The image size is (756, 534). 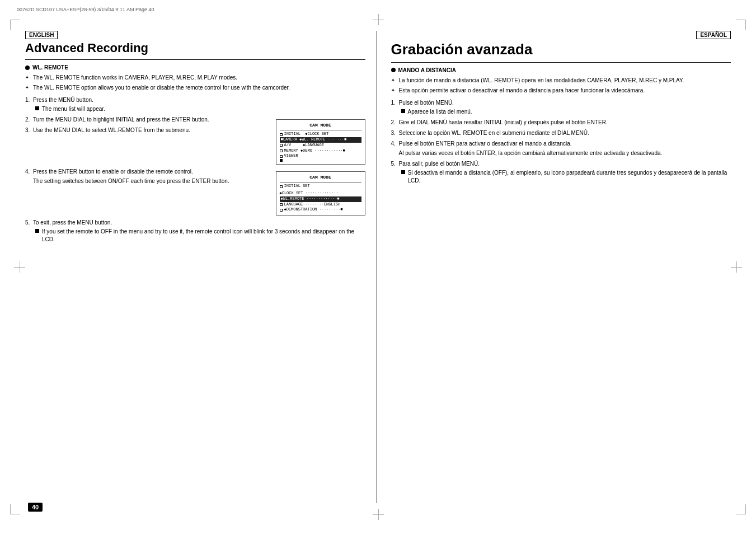 What do you see at coordinates (281, 210) in the screenshot?
I see `menu-sq-demo` at bounding box center [281, 210].